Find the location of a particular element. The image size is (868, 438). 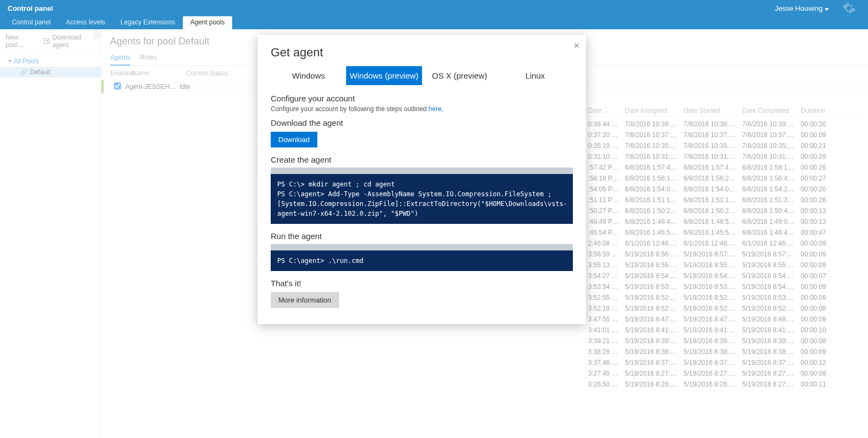

create-agent-code: PS C:\> mkdir agent ; cd agent PS C:\age… is located at coordinates (422, 199).